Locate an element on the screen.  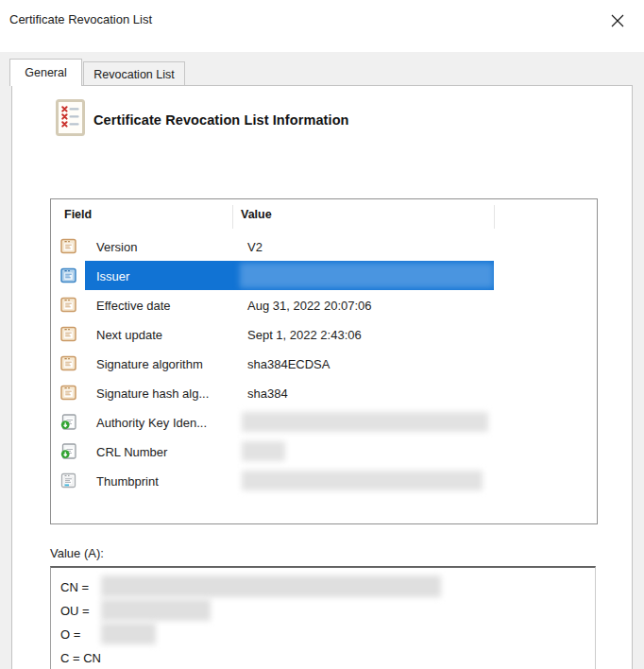
field-name: Effective date is located at coordinates (134, 304).